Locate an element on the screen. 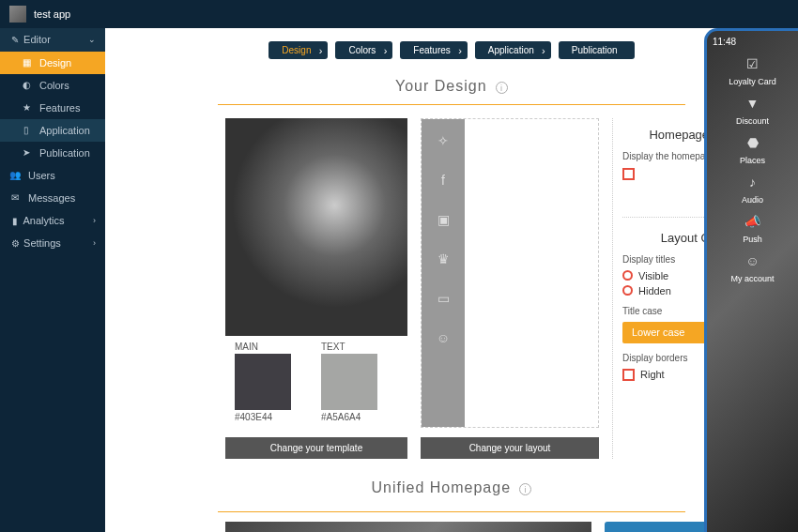 The height and width of the screenshot is (532, 798). audio-icon: ♪ is located at coordinates (753, 182).